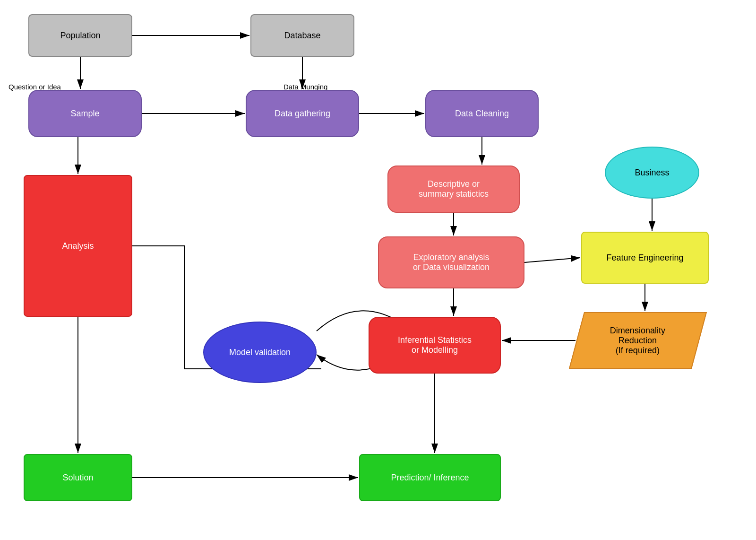 The image size is (756, 540). Describe the element at coordinates (638, 340) in the screenshot. I see `dimensionality-node: Dimensionality Reduction (If required)` at that location.